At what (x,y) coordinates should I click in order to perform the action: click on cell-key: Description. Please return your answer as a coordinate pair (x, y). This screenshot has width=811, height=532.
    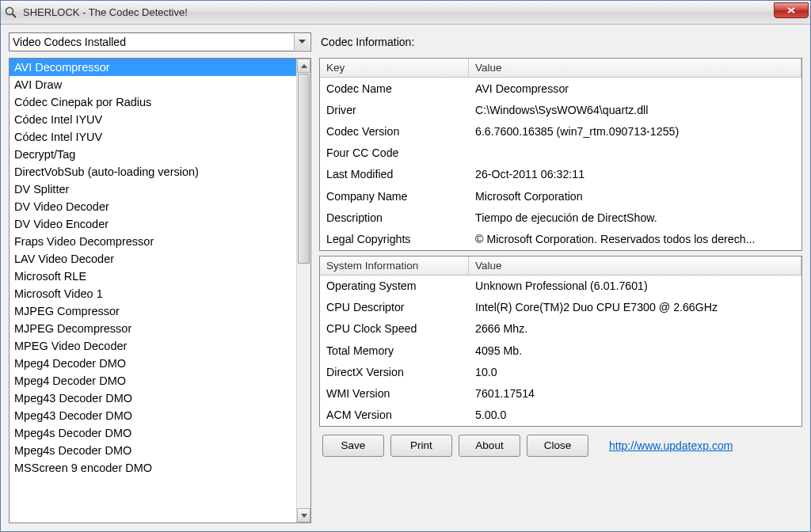
    Looking at the image, I should click on (394, 218).